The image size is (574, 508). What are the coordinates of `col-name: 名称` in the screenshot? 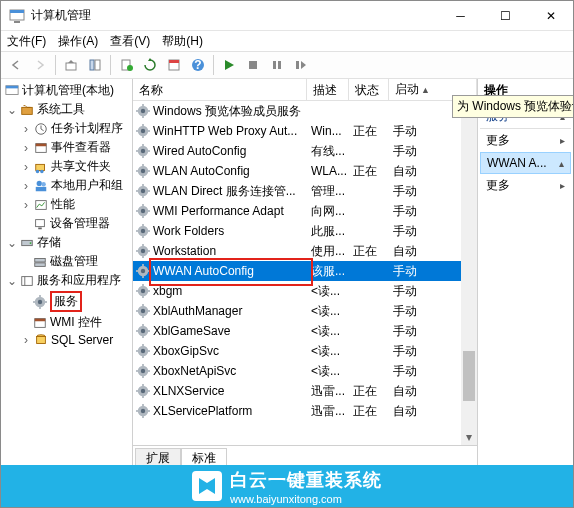 It's located at (220, 90).